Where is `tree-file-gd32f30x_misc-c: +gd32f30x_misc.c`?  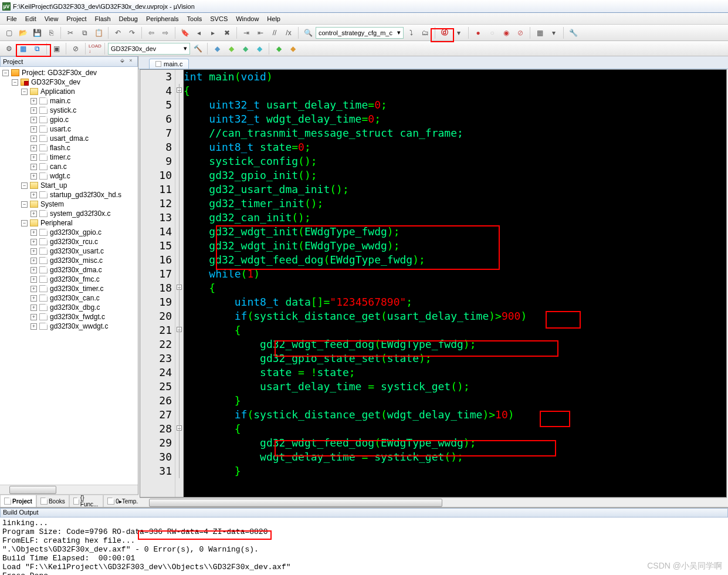 tree-file-gd32f30x_misc-c: +gd32f30x_misc.c is located at coordinates (69, 261).